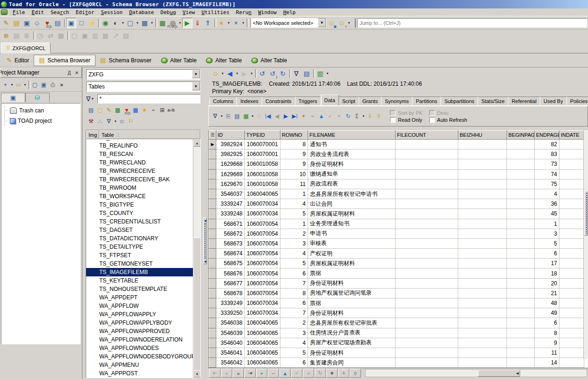  I want to click on table-list-item: TS_KEYTABLE, so click(140, 281).